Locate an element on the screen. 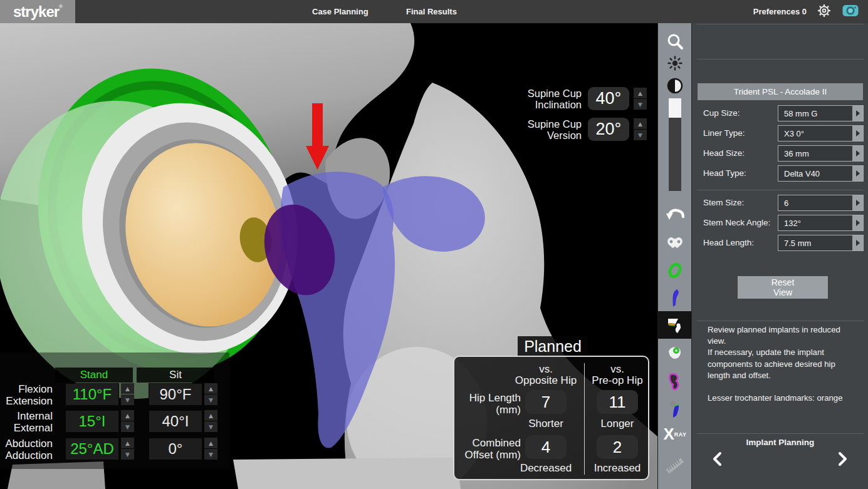  combined-offset-label: CombinedOffset (mm) is located at coordinates (488, 449).